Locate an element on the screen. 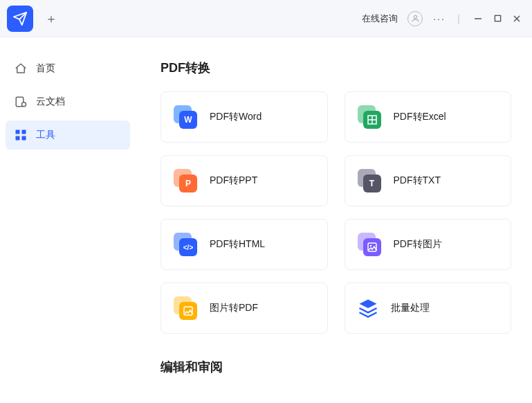  card-label: PDF转Word is located at coordinates (235, 117).